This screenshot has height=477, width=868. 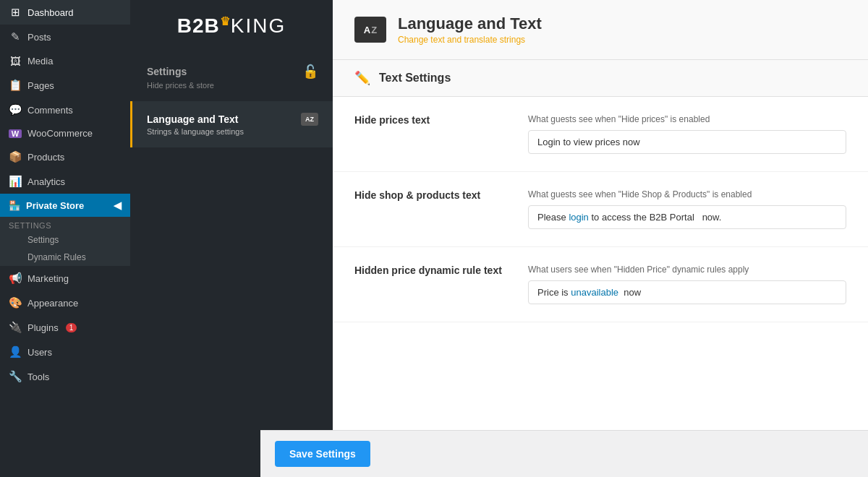 What do you see at coordinates (434, 285) in the screenshot?
I see `hidden-price-label: Hidden price dynamic rule text` at bounding box center [434, 285].